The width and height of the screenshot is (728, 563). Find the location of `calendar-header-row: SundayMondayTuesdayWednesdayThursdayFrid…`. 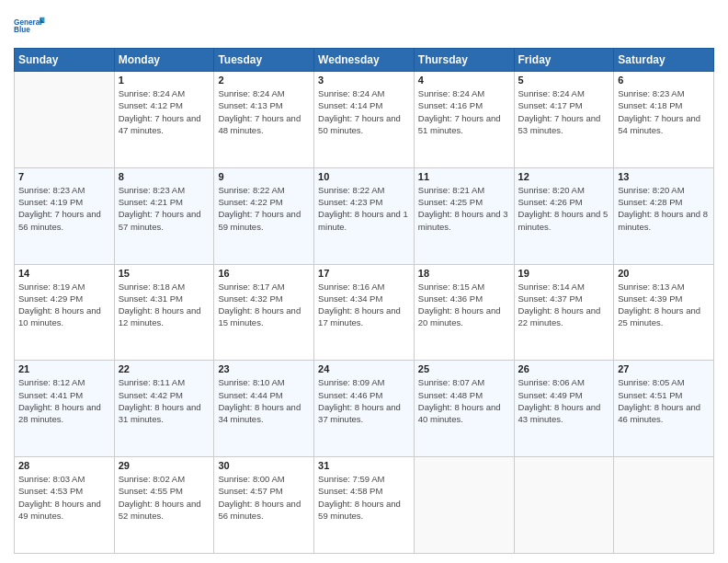

calendar-header-row: SundayMondayTuesdayWednesdayThursdayFrid… is located at coordinates (364, 61).